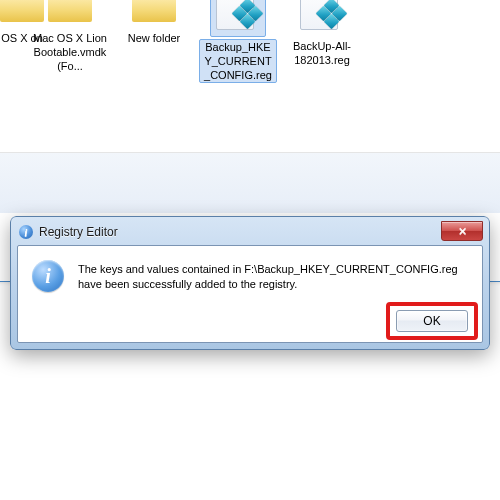 The width and height of the screenshot is (500, 500). What do you see at coordinates (250, 234) in the screenshot?
I see `dialog-titlebar: i Registry Editor ✕` at bounding box center [250, 234].